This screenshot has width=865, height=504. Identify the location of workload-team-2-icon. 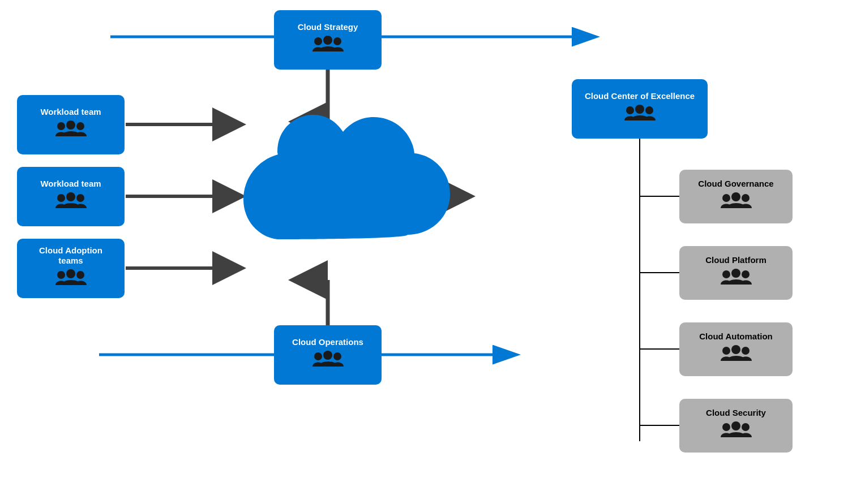
(71, 204).